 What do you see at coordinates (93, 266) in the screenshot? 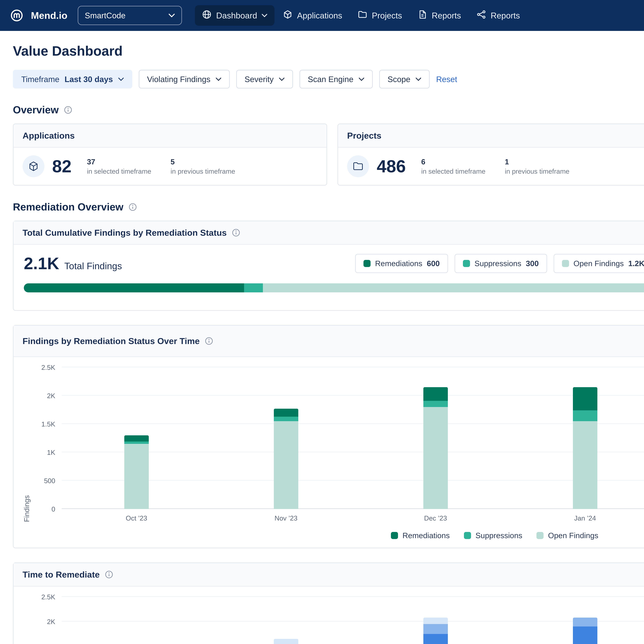
I see `total-findings-label: Total Findings` at bounding box center [93, 266].